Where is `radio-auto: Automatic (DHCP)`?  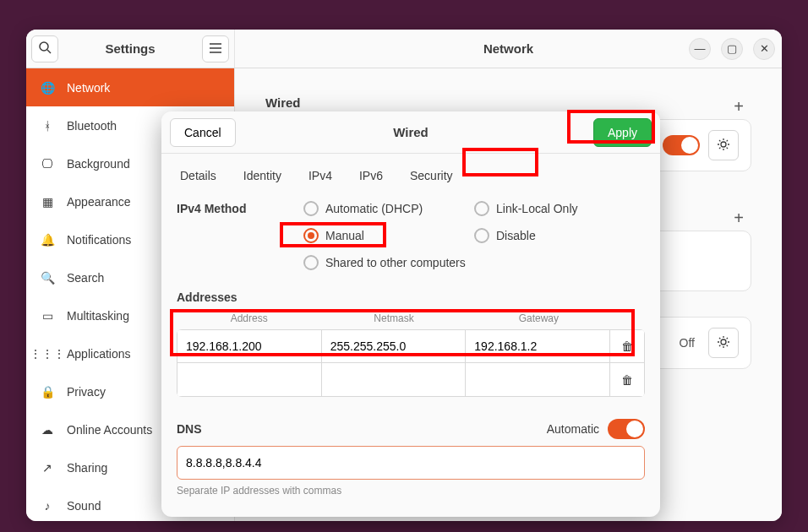
radio-auto: Automatic (DHCP) is located at coordinates (389, 209).